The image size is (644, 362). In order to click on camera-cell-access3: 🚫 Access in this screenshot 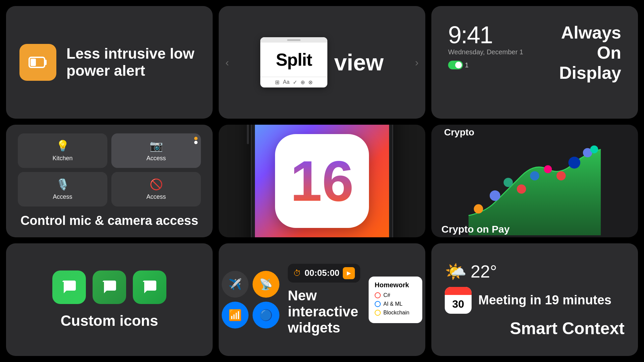, I will do `click(156, 189)`.